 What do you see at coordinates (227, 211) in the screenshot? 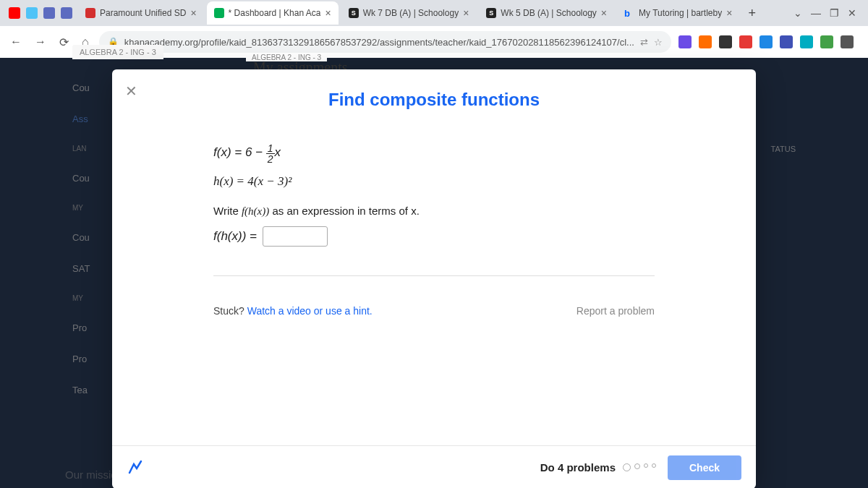
I see `prompt-prefix: Write` at bounding box center [227, 211].